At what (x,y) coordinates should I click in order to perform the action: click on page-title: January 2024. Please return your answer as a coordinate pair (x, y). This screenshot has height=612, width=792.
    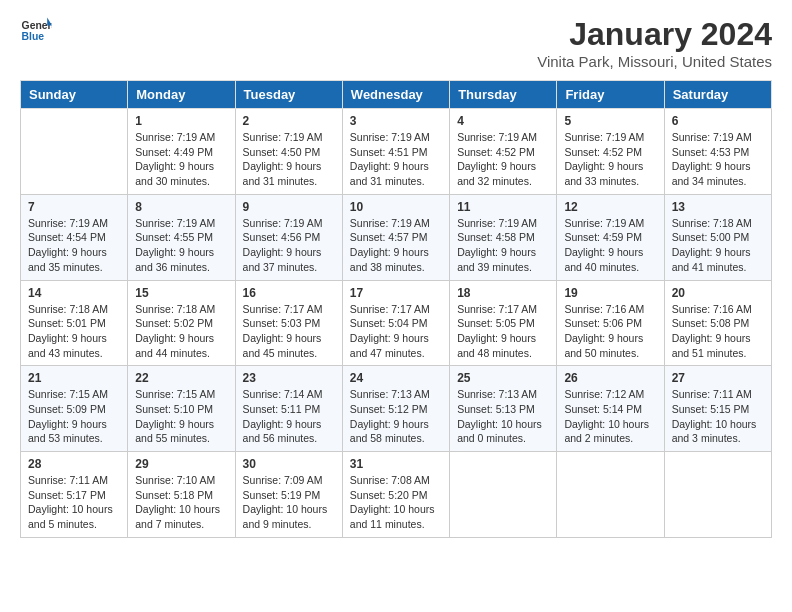
    Looking at the image, I should click on (654, 34).